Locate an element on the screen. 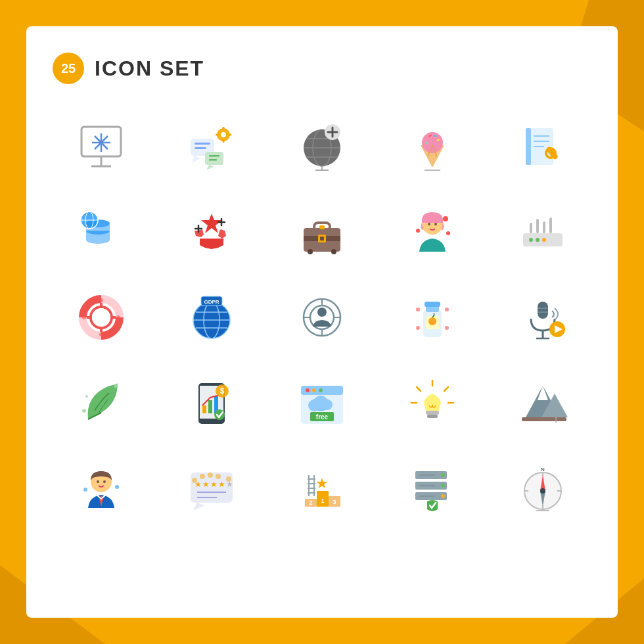  globe-plus-icon is located at coordinates (322, 147).